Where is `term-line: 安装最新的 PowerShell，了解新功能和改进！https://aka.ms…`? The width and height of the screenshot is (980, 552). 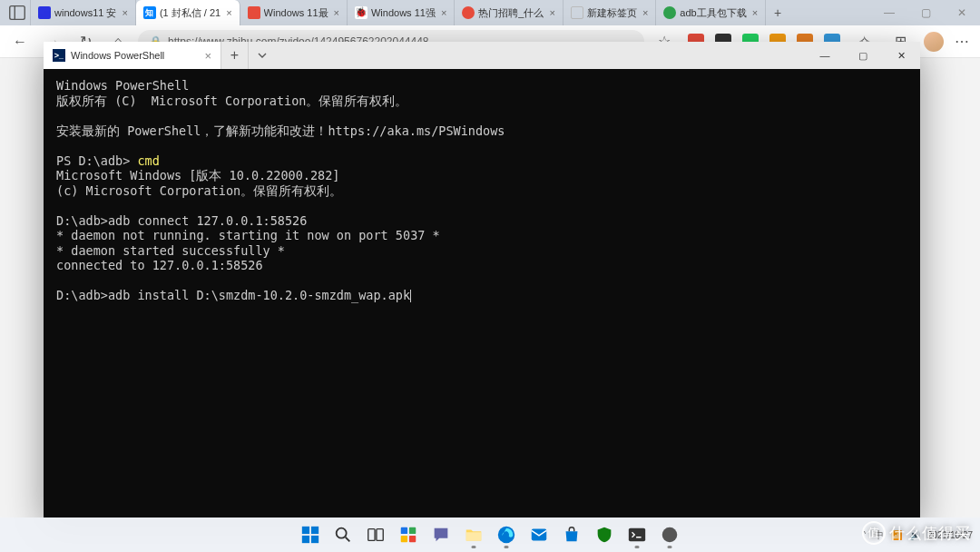 term-line: 安装最新的 PowerShell，了解新功能和改进！https://aka.ms… is located at coordinates (280, 131).